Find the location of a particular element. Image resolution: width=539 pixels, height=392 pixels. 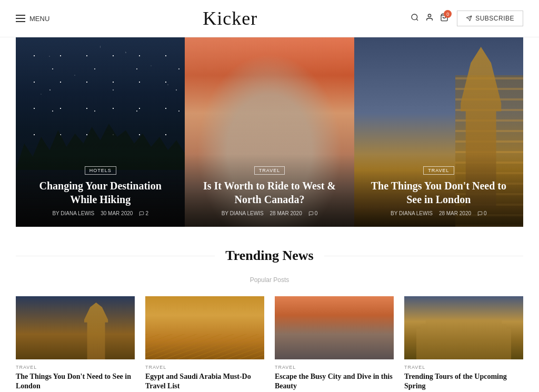

hero-card-3-tag: TRAVEL is located at coordinates (438, 170).